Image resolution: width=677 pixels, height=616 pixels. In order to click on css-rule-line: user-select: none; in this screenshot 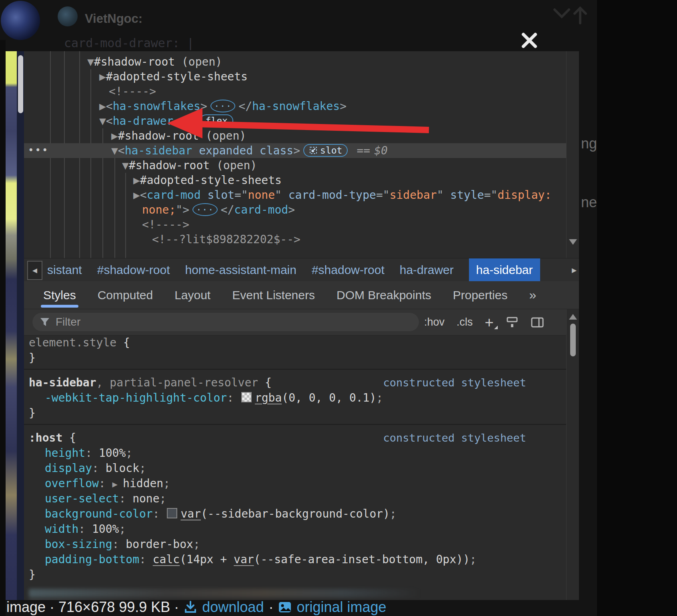, I will do `click(295, 499)`.